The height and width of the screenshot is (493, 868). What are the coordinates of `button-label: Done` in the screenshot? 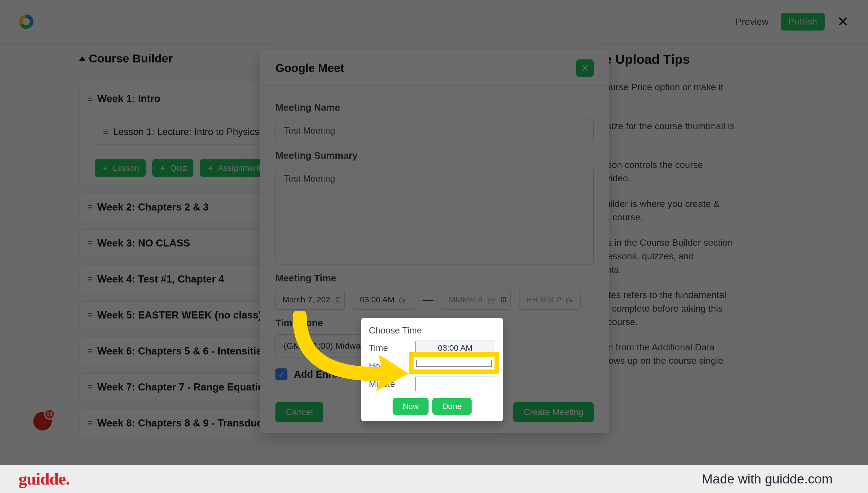 It's located at (452, 406).